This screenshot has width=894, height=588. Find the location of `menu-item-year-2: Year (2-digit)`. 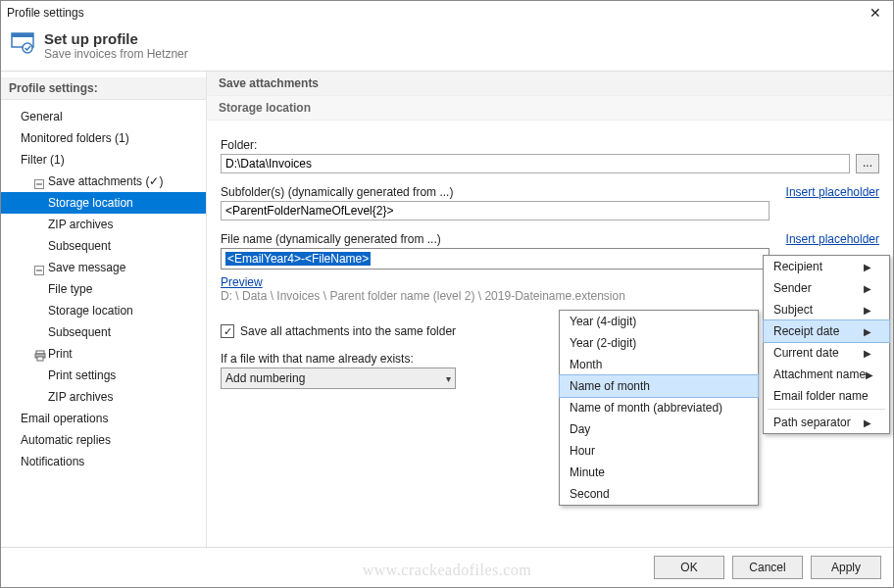

menu-item-year-2: Year (2-digit) is located at coordinates (659, 343).